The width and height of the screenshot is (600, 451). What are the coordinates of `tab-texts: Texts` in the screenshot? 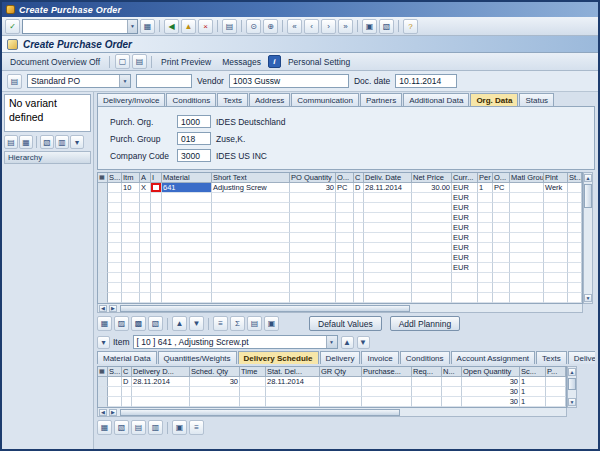 It's located at (232, 100).